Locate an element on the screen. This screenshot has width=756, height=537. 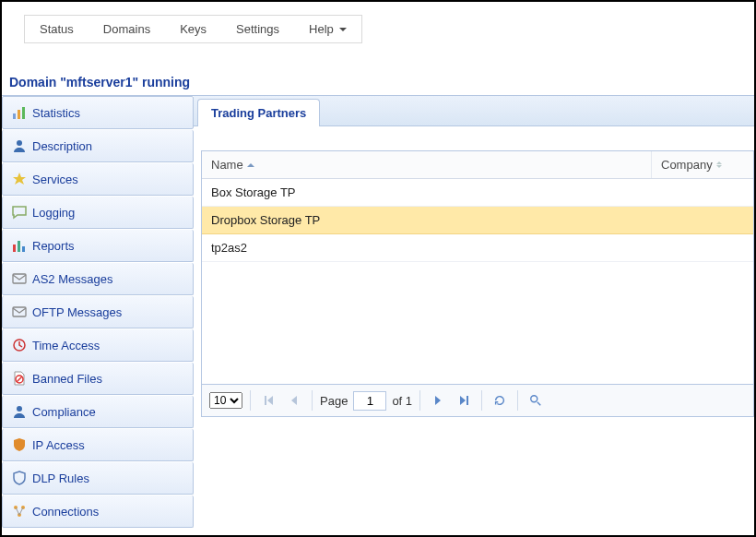
menu-label: Status is located at coordinates (57, 30).